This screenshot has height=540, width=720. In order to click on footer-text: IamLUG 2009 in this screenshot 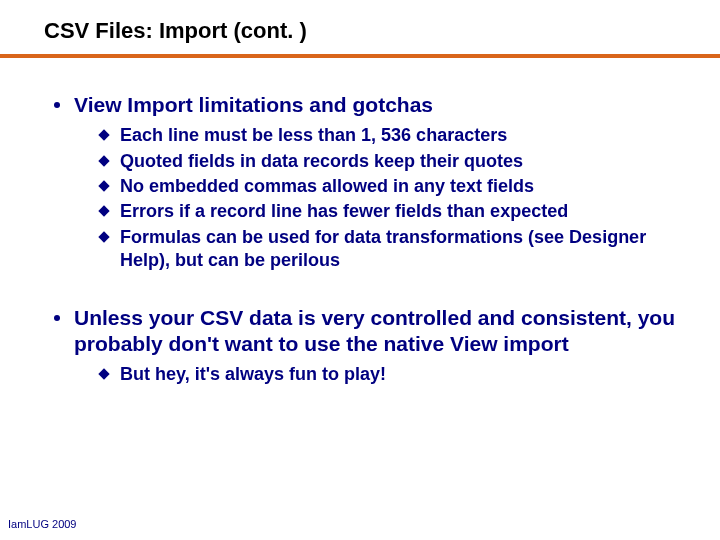, I will do `click(42, 524)`.